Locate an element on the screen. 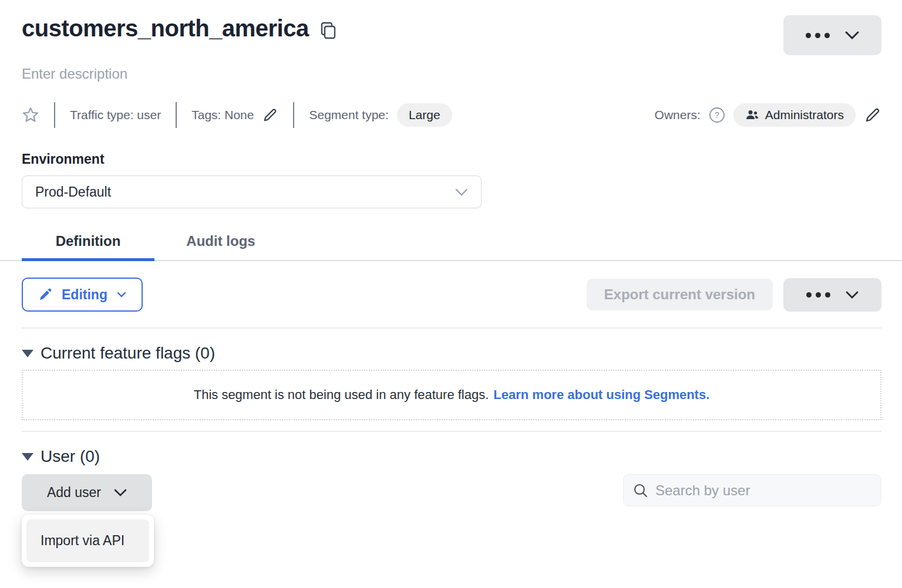 The height and width of the screenshot is (588, 902). add-user-label: Add user is located at coordinates (74, 493).